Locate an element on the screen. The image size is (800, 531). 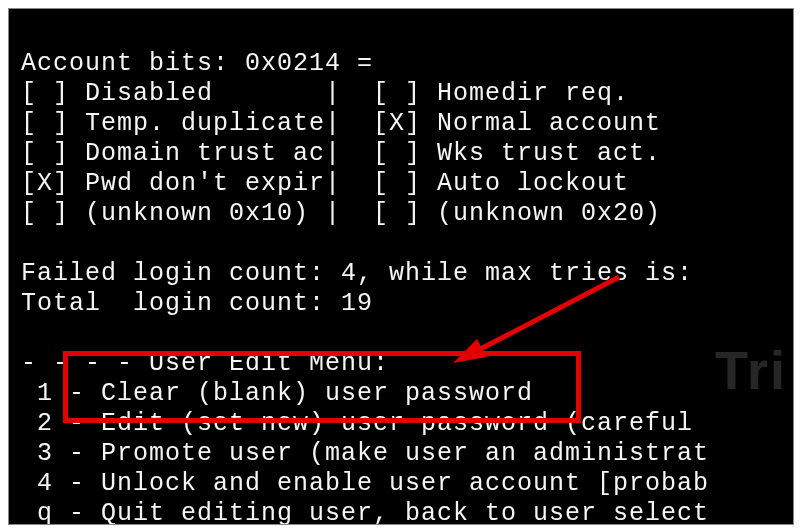
bit-temp-duplicate: [ ] Temp. duplicate is located at coordinates (173, 124).